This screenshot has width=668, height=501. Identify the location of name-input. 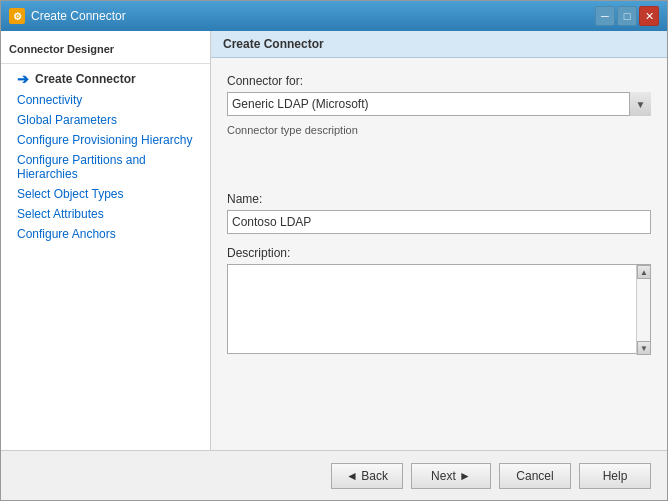
(439, 222).